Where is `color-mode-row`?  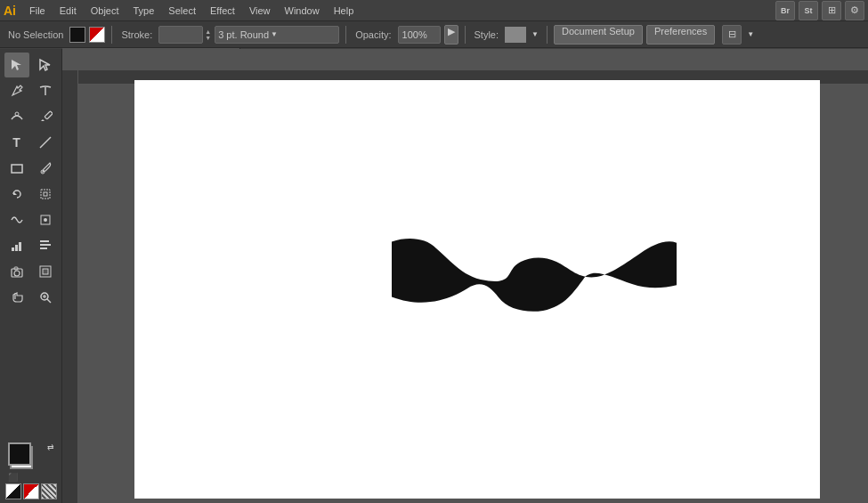
color-mode-row is located at coordinates (31, 491).